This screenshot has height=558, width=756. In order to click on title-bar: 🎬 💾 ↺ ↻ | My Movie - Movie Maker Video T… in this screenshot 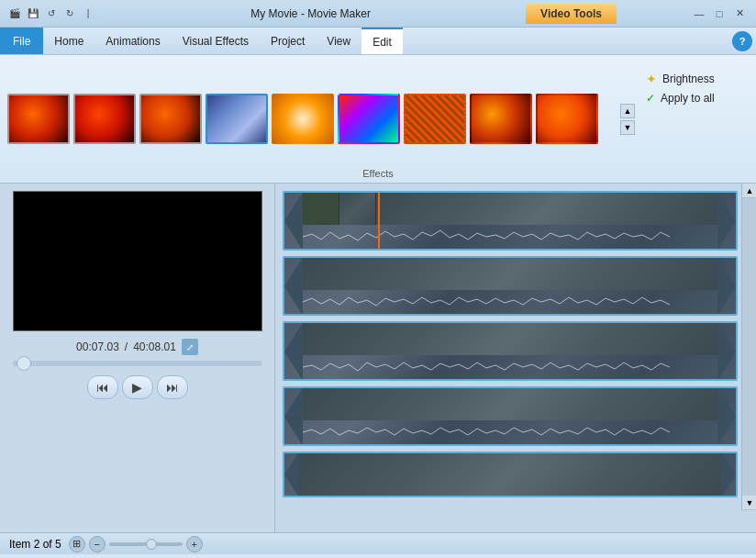, I will do `click(378, 14)`.